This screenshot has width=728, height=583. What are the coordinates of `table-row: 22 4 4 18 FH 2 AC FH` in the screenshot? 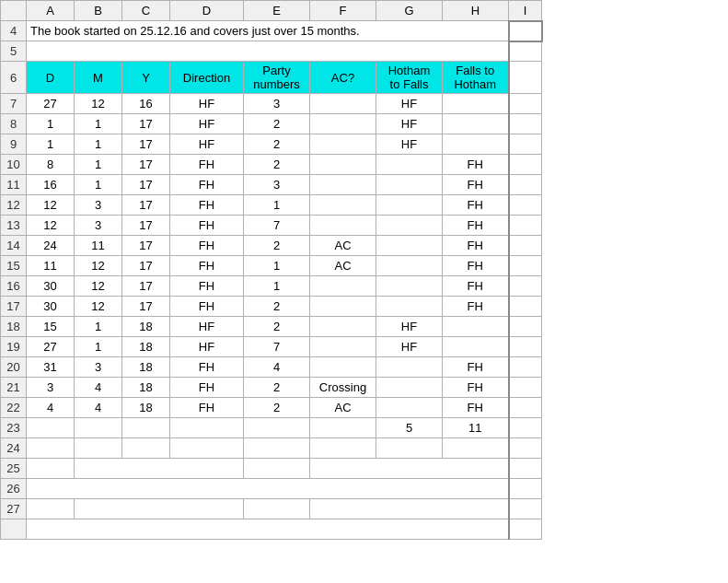 It's located at (272, 408).